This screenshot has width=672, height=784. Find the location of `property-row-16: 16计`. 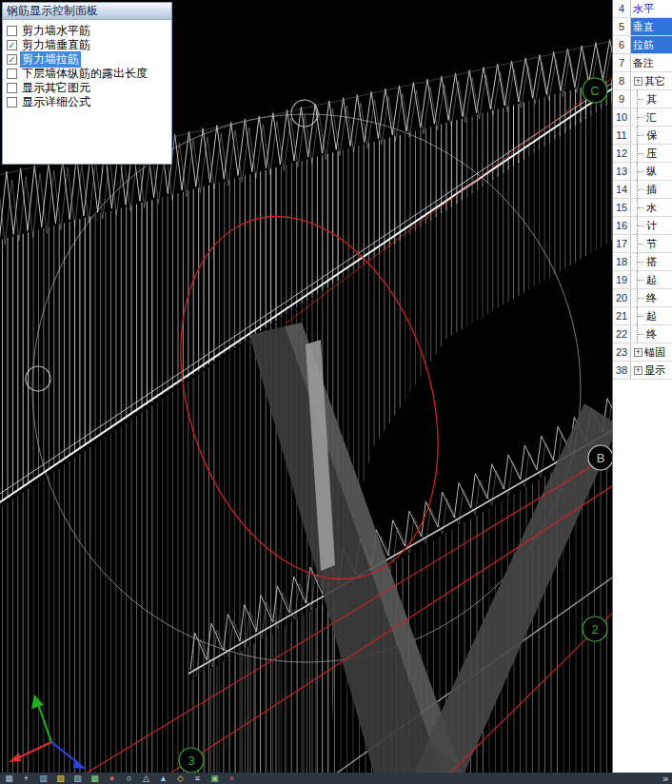

property-row-16: 16计 is located at coordinates (642, 226).